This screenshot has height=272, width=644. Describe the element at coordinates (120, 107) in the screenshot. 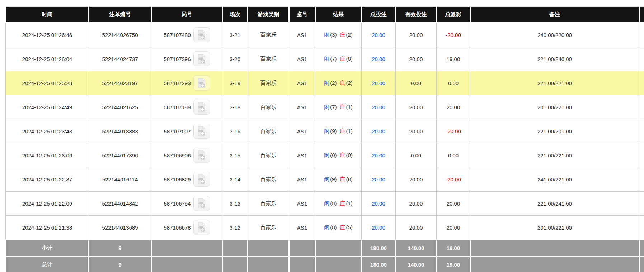

I see `cell-bet-no: 522144021625` at that location.